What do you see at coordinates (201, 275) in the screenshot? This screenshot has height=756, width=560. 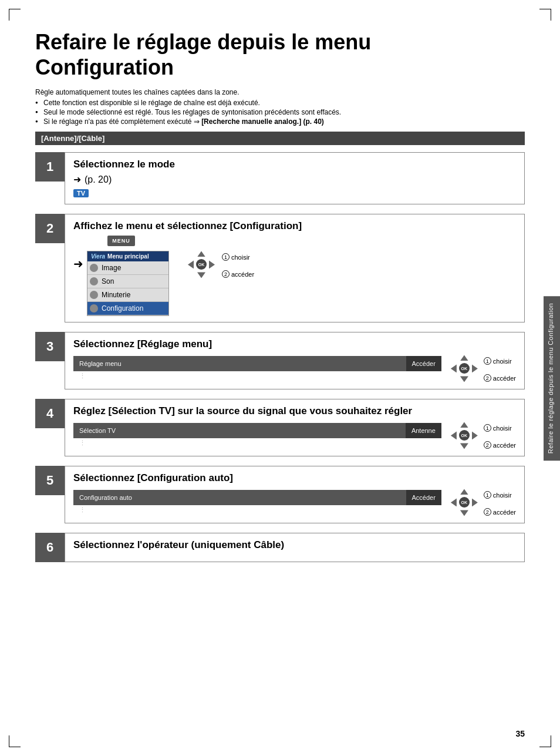 I see `nav-down` at bounding box center [201, 275].